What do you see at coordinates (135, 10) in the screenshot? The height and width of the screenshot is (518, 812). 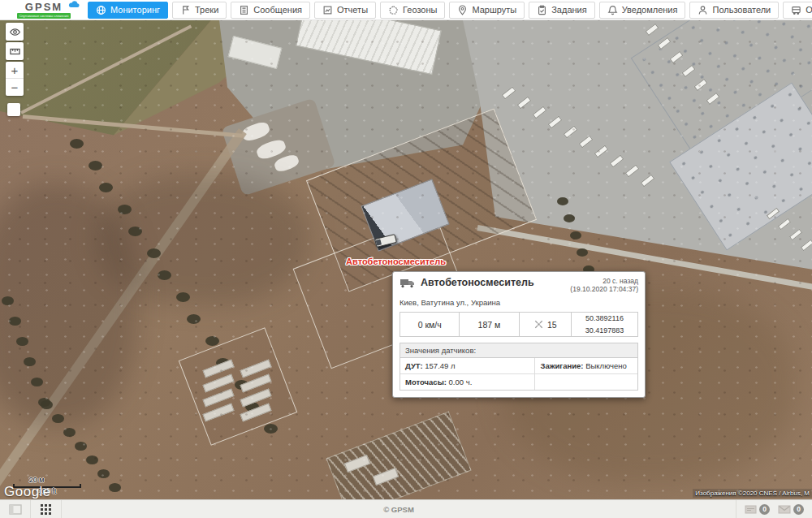 I see `tab-label: Мониторинг` at bounding box center [135, 10].